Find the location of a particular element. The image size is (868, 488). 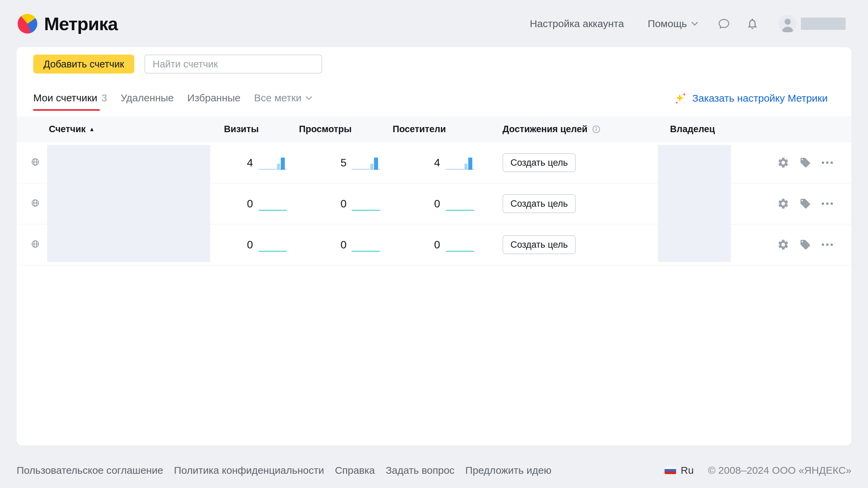

footer-link-privacy: Политика конфиденциальности is located at coordinates (249, 470).